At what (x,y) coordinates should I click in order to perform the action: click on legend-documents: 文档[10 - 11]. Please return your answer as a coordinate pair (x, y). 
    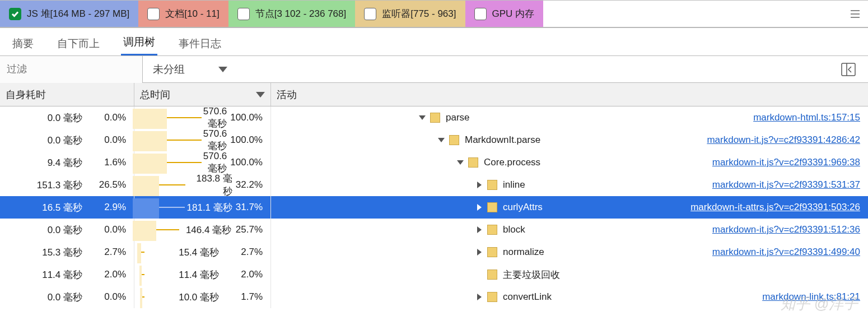
    Looking at the image, I should click on (183, 13).